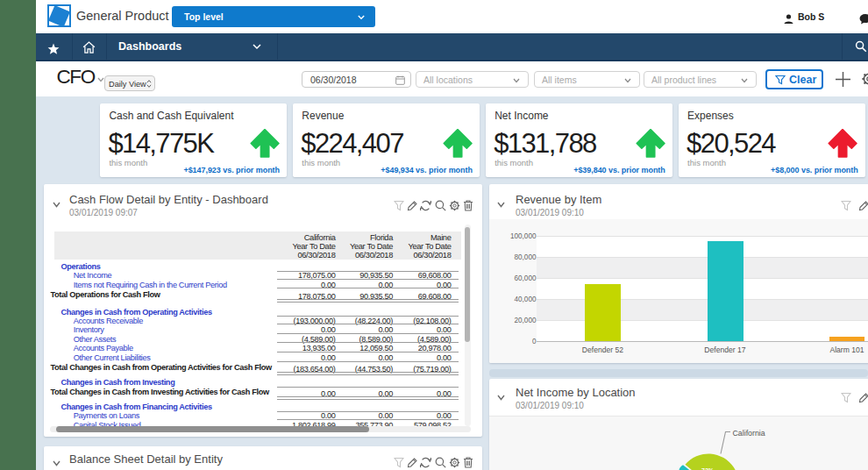 The height and width of the screenshot is (470, 868). I want to click on svg-text: California, so click(749, 433).